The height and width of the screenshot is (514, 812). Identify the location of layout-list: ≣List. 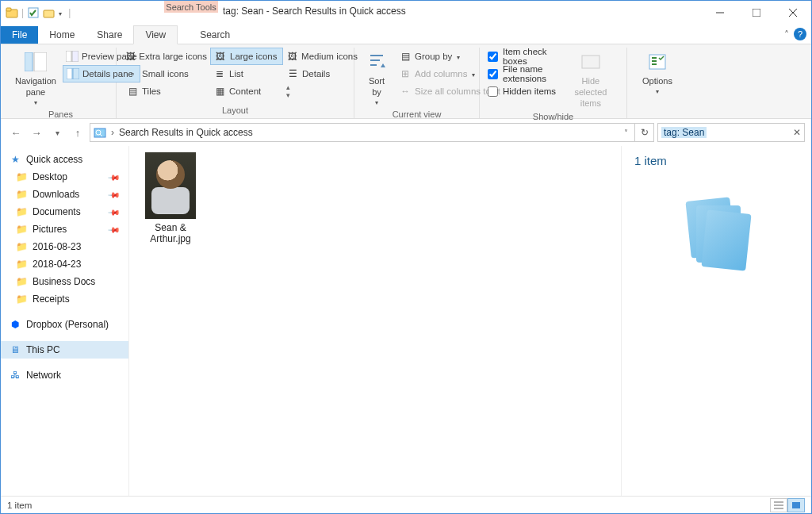
(247, 74).